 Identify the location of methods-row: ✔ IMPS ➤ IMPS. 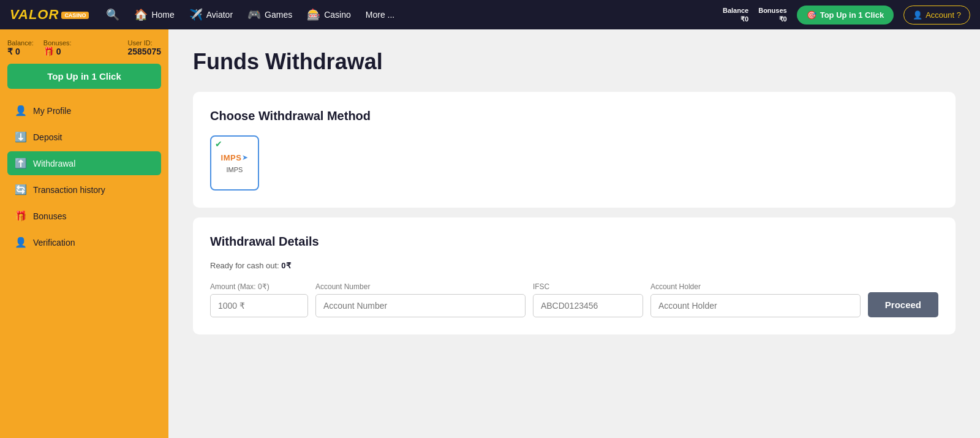
(575, 163).